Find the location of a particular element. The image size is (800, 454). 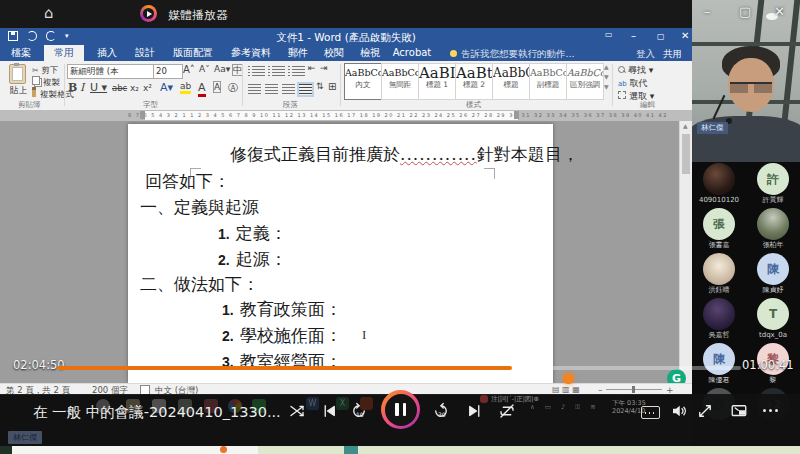

tab-layout: 版面配置 is located at coordinates (193, 53).